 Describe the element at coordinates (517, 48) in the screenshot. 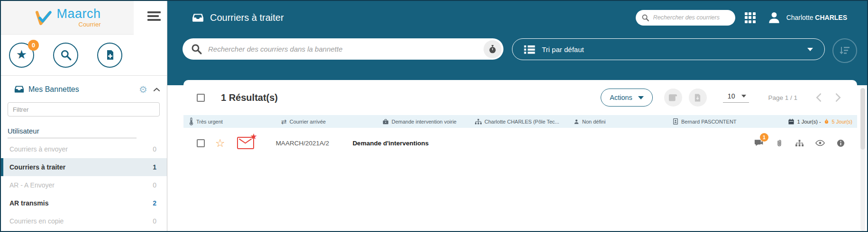

I see `toolbar: Tri par défaut` at that location.